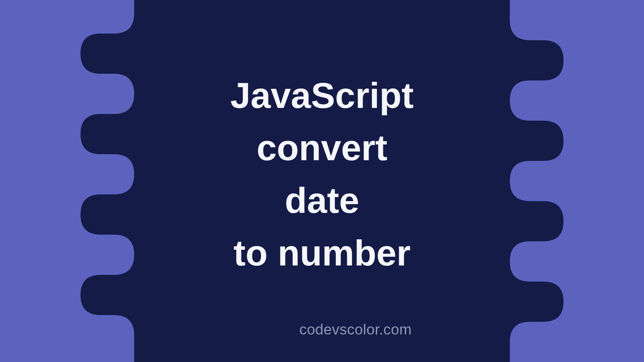 Image resolution: width=644 pixels, height=362 pixels. Describe the element at coordinates (322, 148) in the screenshot. I see `title-line-2: convert` at that location.